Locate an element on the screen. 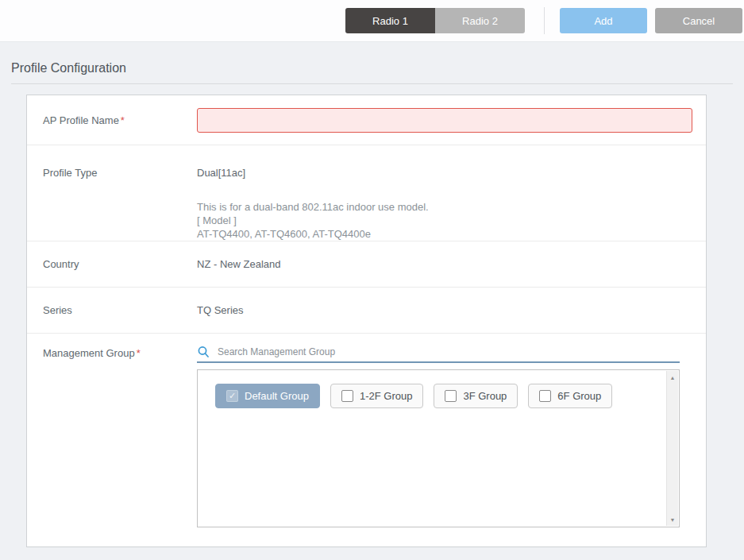 Image resolution: width=744 pixels, height=560 pixels. form-row-country: Country NZ - New Zealand is located at coordinates (367, 264).